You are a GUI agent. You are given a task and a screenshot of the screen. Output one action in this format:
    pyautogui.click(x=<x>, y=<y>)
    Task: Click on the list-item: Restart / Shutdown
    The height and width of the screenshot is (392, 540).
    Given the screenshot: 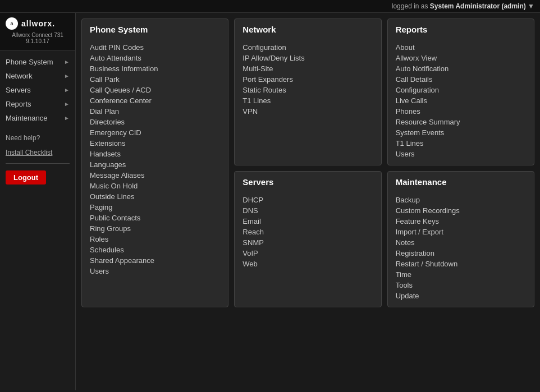 What is the action you would take?
    pyautogui.click(x=461, y=264)
    